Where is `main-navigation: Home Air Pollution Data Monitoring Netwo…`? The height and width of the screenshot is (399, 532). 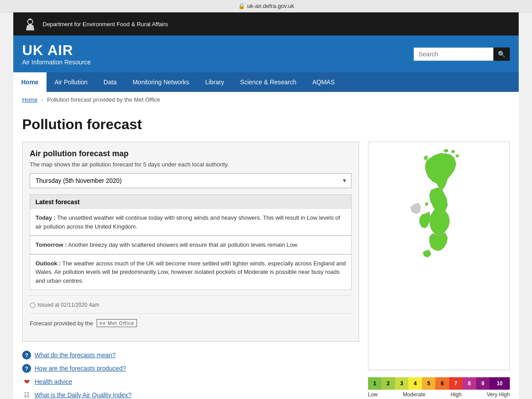
main-navigation: Home Air Pollution Data Monitoring Netwo… is located at coordinates (266, 82).